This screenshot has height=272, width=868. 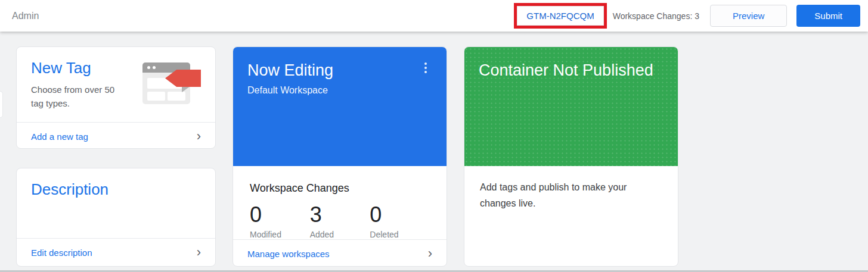 What do you see at coordinates (280, 221) in the screenshot?
I see `stat-modified: 0 Modified` at bounding box center [280, 221].